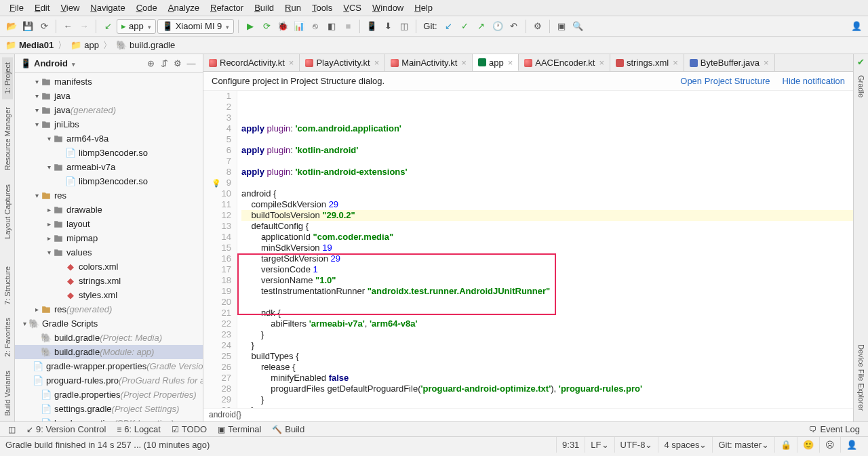  What do you see at coordinates (108, 182) in the screenshot?
I see `tree-item-libmp3encoder-so: 📄libmp3encoder.so` at bounding box center [108, 182].